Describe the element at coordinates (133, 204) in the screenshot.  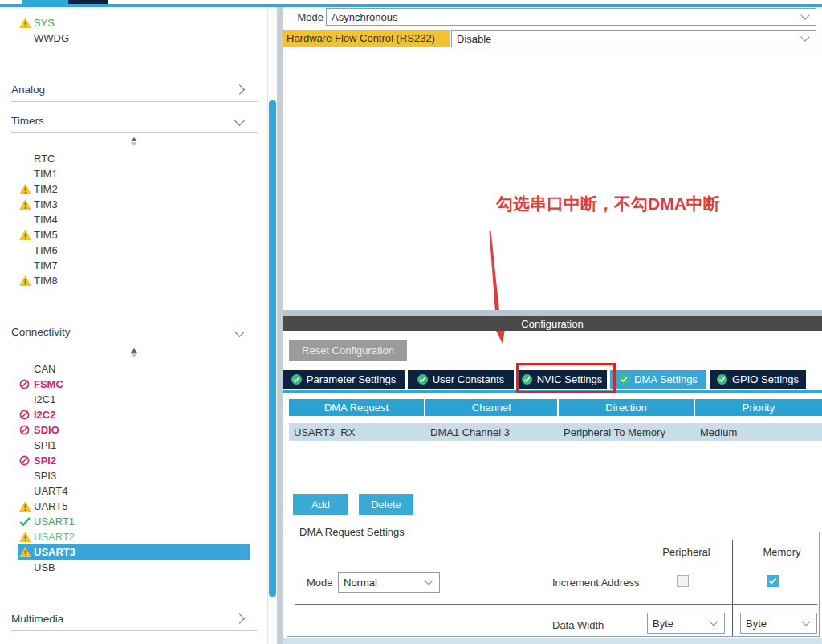
I see `sidebar-item-tim3: TIM3` at that location.